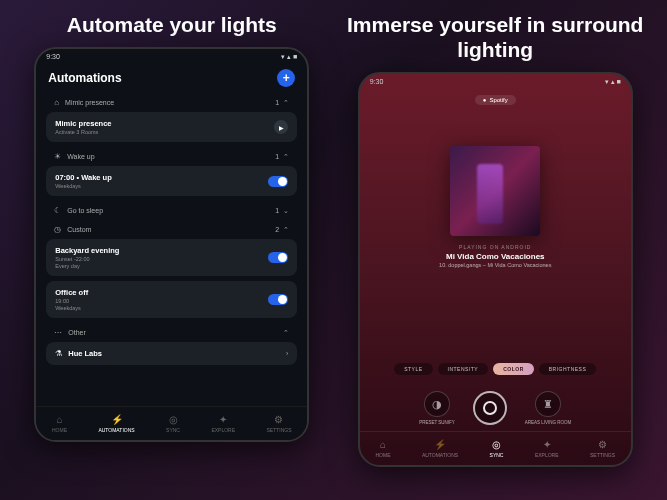 The image size is (667, 500). I want to click on preset-icon: ◑, so click(437, 404).